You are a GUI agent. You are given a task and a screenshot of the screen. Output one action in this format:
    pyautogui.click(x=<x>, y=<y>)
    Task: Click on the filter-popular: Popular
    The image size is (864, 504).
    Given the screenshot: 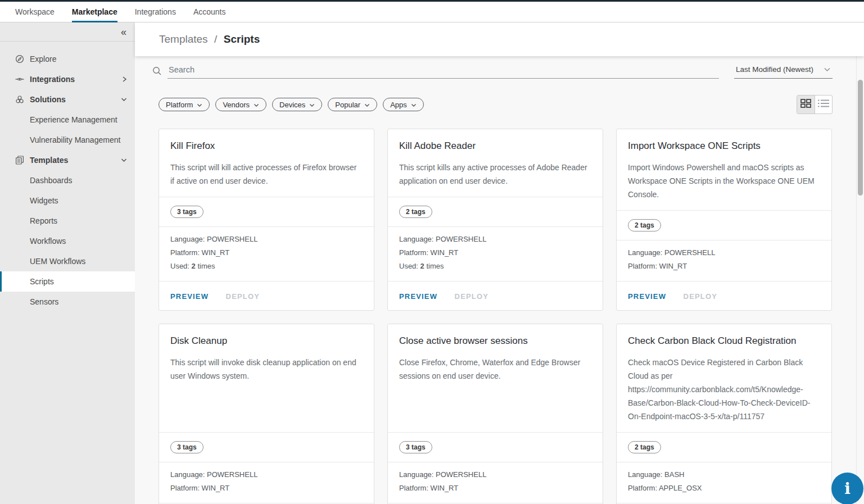 What is the action you would take?
    pyautogui.click(x=352, y=105)
    